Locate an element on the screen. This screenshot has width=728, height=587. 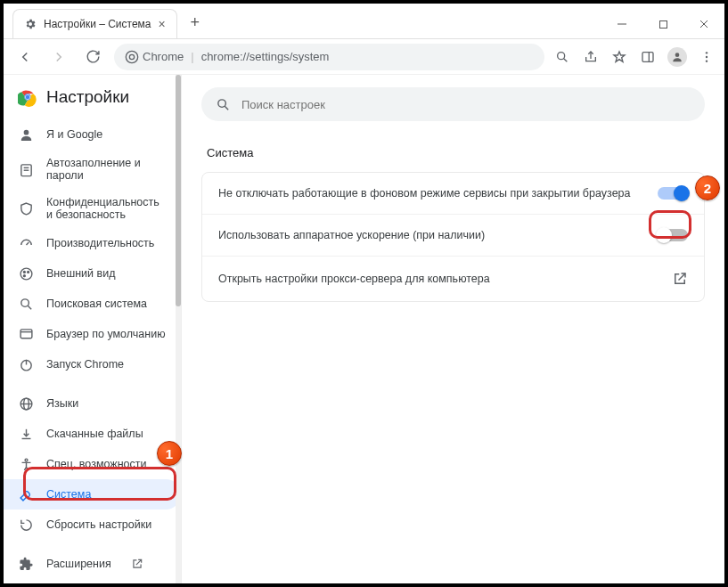
chrome-logo-icon: Chrome is located at coordinates (154, 57).